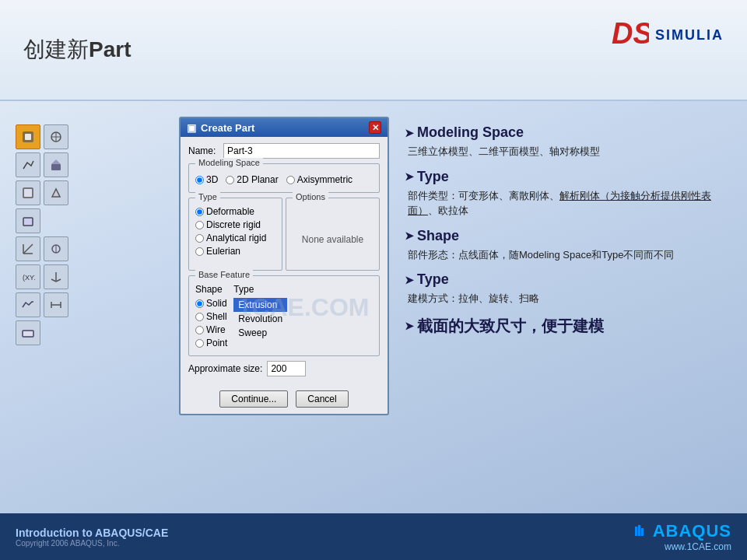 The height and width of the screenshot is (560, 747). What do you see at coordinates (92, 543) in the screenshot?
I see `bottom-copyright: Copyright 2006 ABAQUS, Inc.` at bounding box center [92, 543].